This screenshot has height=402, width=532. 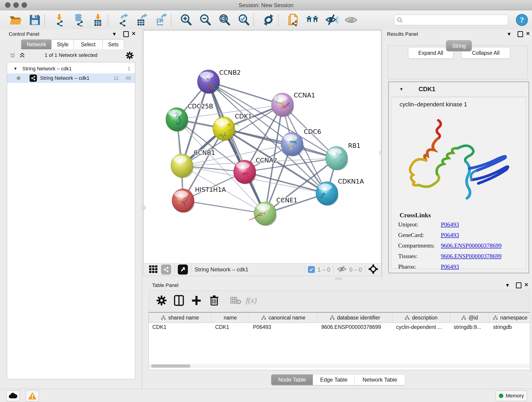 What do you see at coordinates (71, 69) in the screenshot?
I see `network-root-row: ▼ String Network – cdk1 1` at bounding box center [71, 69].